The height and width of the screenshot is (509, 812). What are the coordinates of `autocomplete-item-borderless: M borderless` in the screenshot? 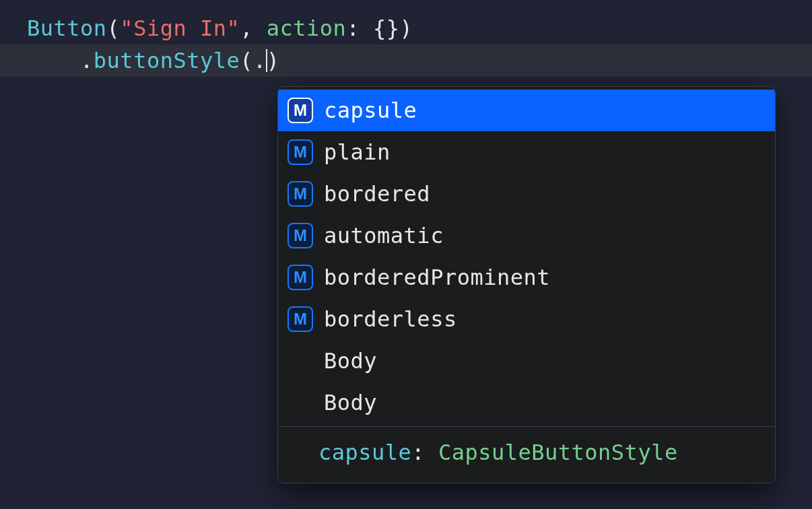 It's located at (527, 319).